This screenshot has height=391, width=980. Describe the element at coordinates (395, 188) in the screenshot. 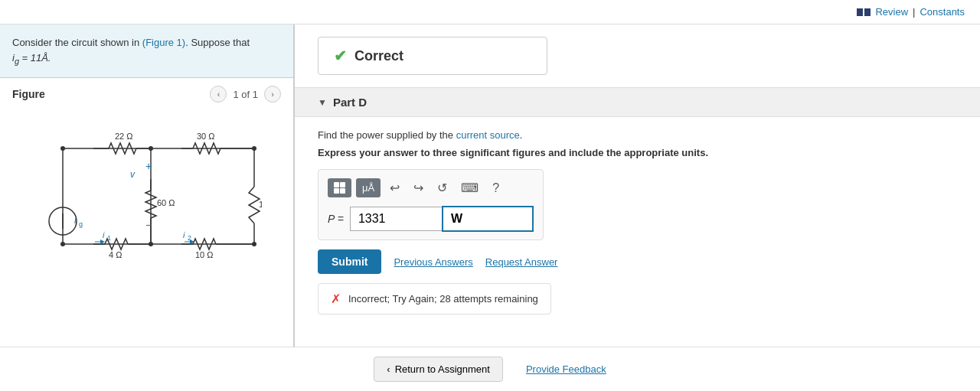

I see `undo-button: ↩` at that location.